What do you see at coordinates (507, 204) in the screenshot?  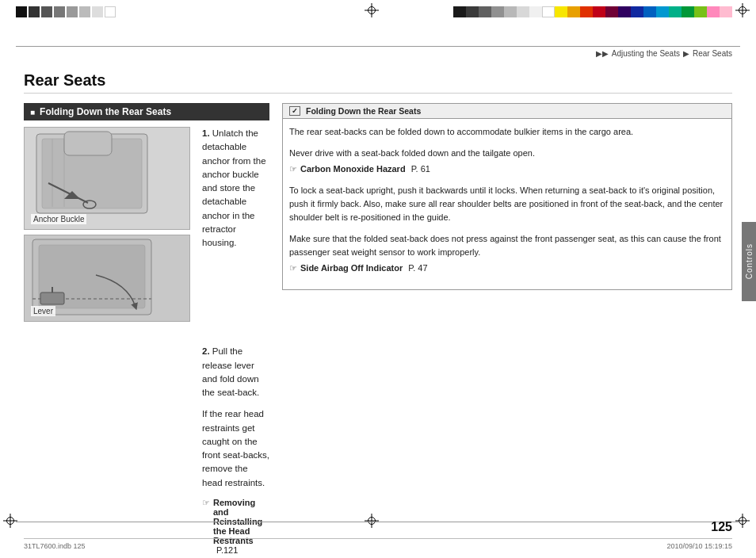 I see `note-para-3: To lock a seat-back upright, push it bac…` at bounding box center [507, 204].